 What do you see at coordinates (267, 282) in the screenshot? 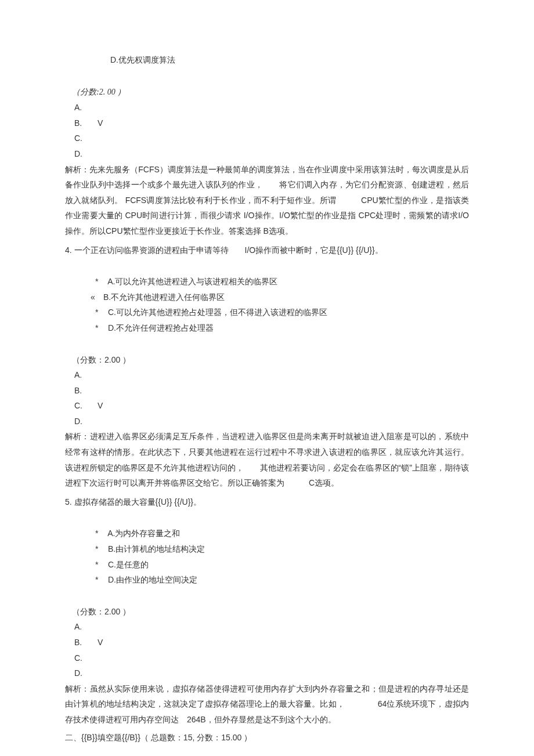
I see `q4-option-a: * A.可以允许其他进程进入与该进程相关的临界区` at bounding box center [267, 282].